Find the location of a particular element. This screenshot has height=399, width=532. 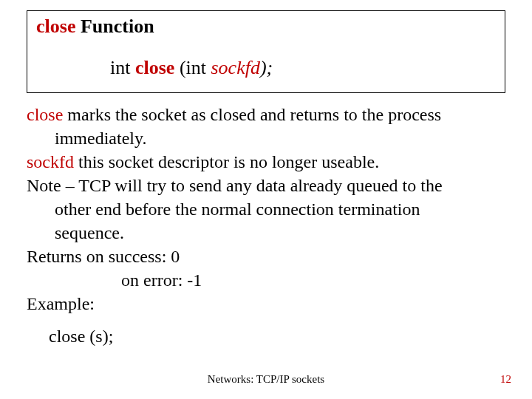

desc-example-label: Example: is located at coordinates (266, 304).